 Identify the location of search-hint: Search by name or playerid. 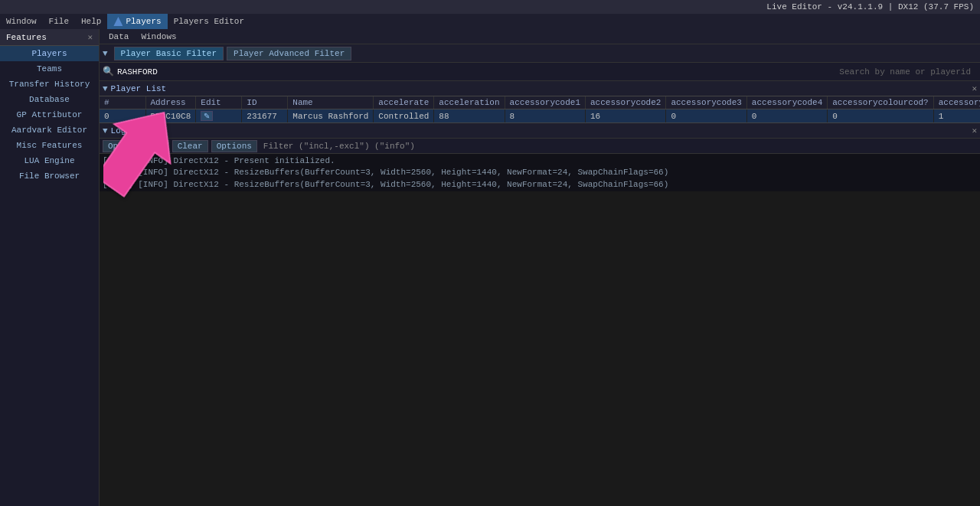
(908, 72).